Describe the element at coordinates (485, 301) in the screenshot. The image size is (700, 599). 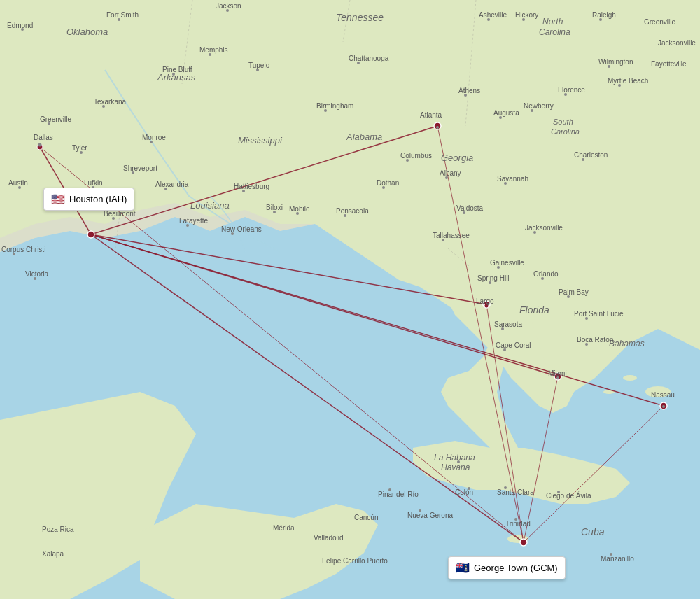
I see `svg-text: Largo` at that location.